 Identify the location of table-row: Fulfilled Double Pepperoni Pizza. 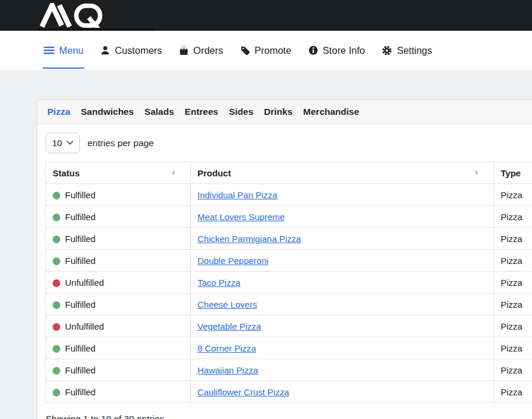
(289, 260).